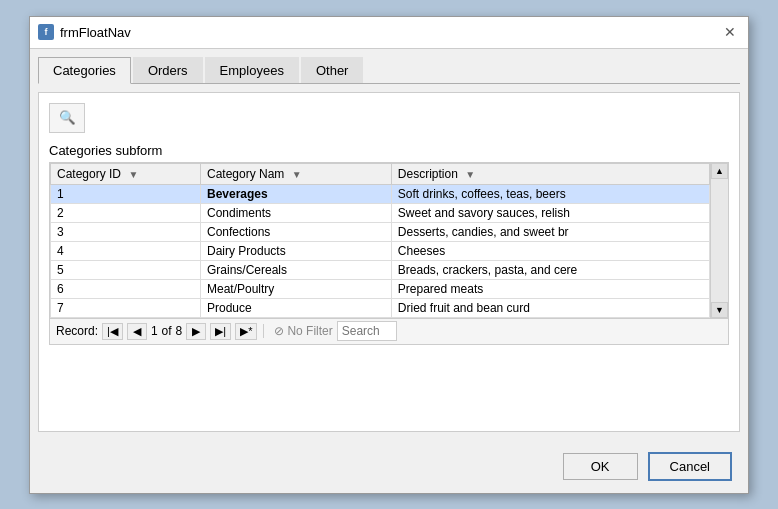 Image resolution: width=778 pixels, height=509 pixels. I want to click on record-total: 8, so click(180, 331).